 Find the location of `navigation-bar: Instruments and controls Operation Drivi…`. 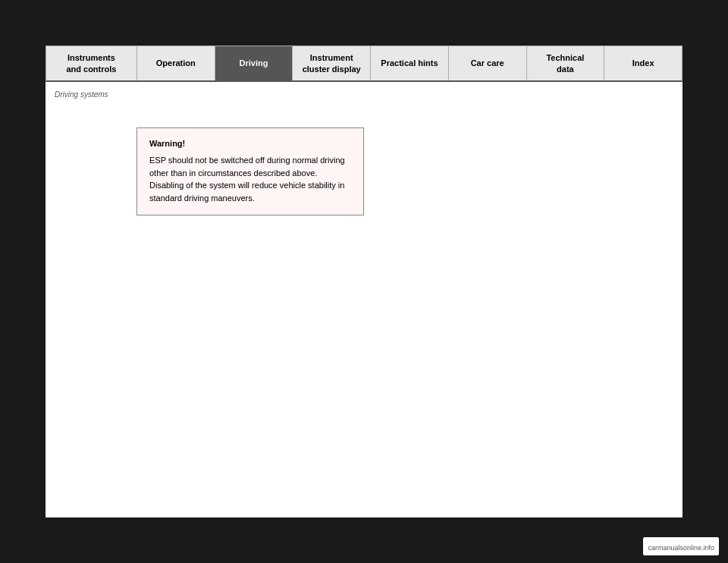

navigation-bar: Instruments and controls Operation Drivi… is located at coordinates (364, 64).